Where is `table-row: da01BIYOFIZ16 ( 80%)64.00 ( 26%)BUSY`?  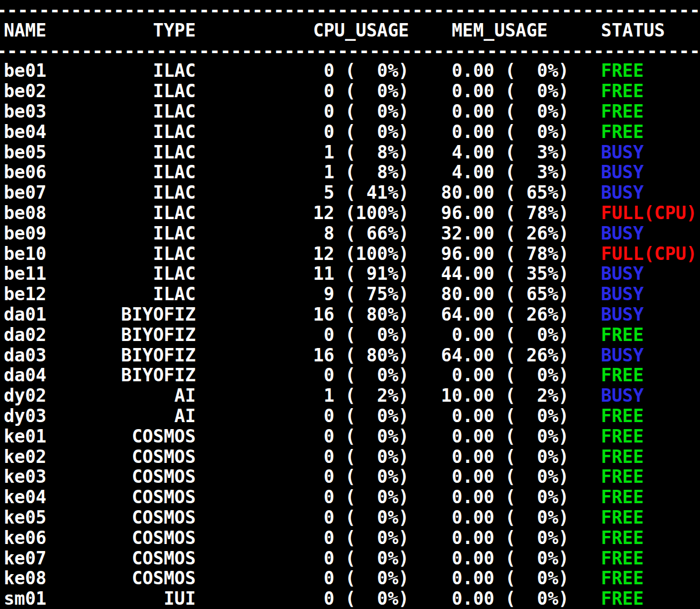
table-row: da01BIYOFIZ16 ( 80%)64.00 ( 26%)BUSY is located at coordinates (352, 315).